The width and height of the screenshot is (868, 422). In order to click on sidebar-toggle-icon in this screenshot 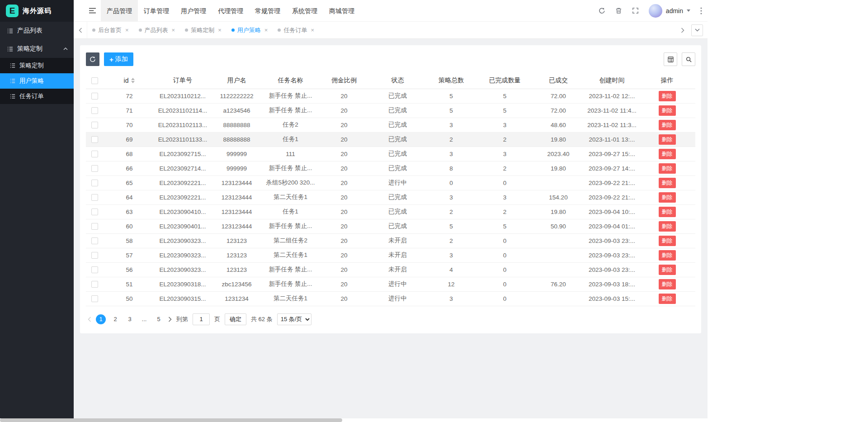, I will do `click(92, 11)`.